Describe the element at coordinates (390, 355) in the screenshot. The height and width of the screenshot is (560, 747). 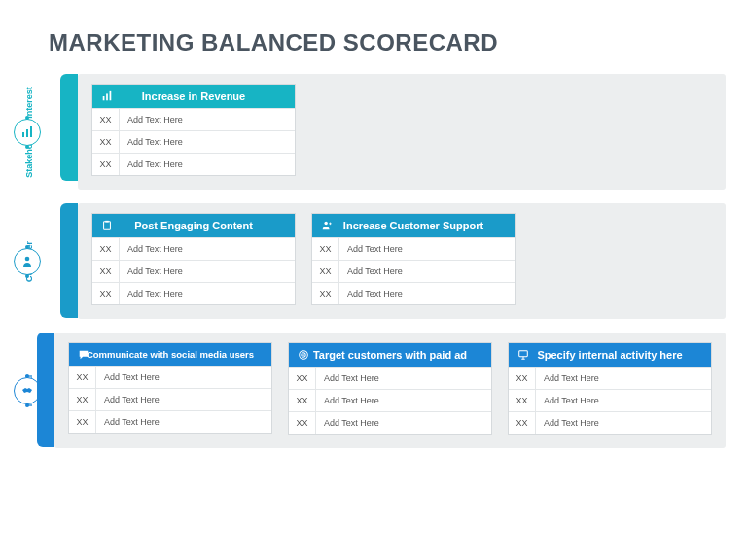
I see `card-title: Target customers with paid ad` at that location.